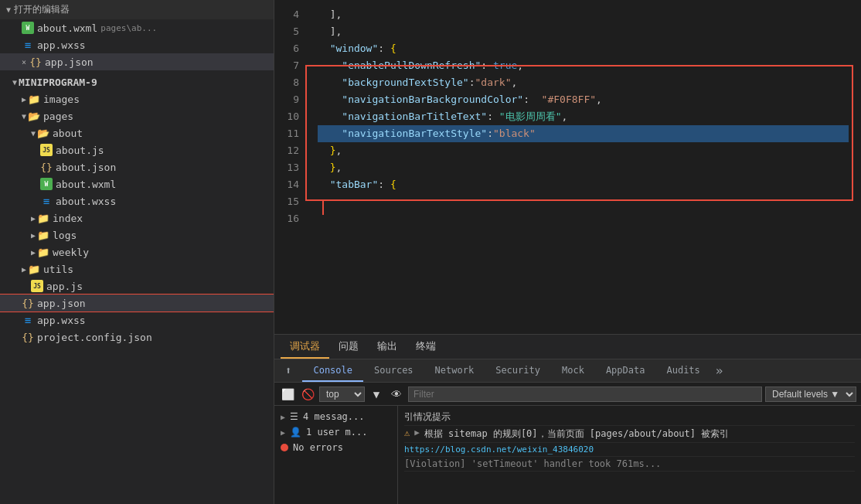 This screenshot has height=504, width=861. I want to click on project-root: ▼ MINIPROGRAM-9, so click(137, 82).